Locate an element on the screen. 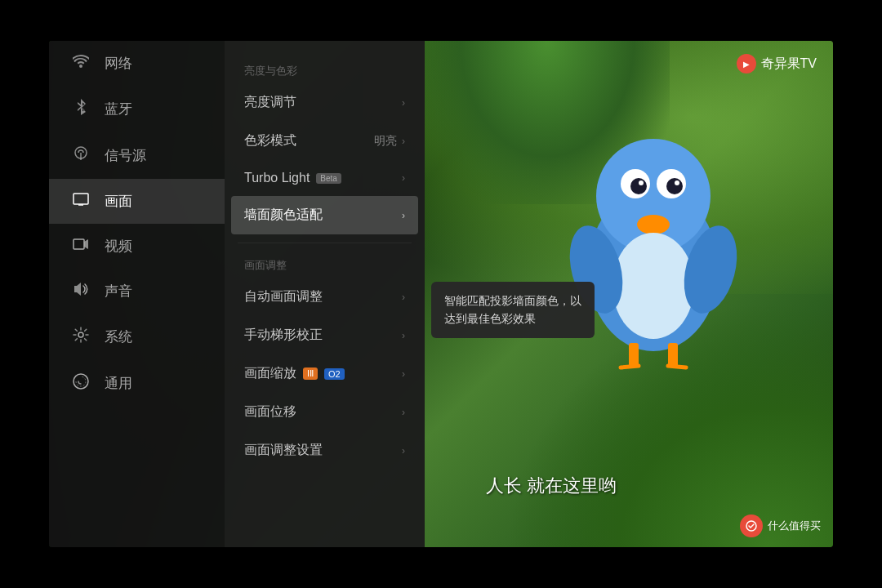 The height and width of the screenshot is (588, 882). menu-item-brightness: 亮度调节 › is located at coordinates (325, 103).